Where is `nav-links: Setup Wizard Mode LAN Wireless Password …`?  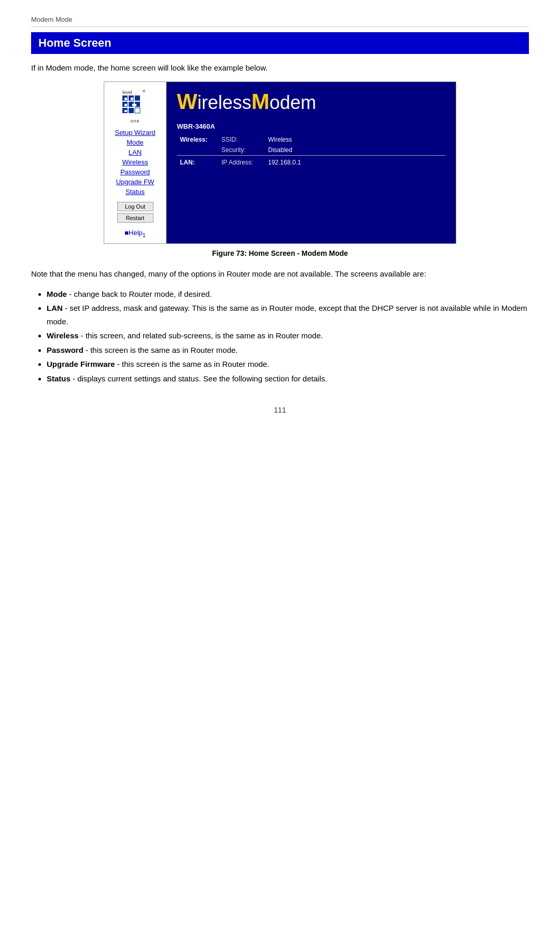
nav-links: Setup Wizard Mode LAN Wireless Password … is located at coordinates (135, 162).